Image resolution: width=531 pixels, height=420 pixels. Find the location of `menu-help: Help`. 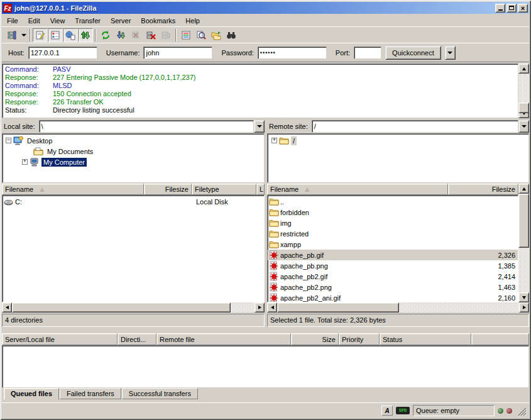

menu-help: Help is located at coordinates (192, 21).